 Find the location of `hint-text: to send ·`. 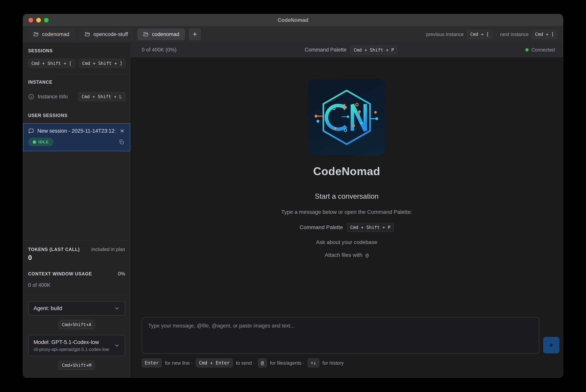

hint-text: to send · is located at coordinates (245, 363).